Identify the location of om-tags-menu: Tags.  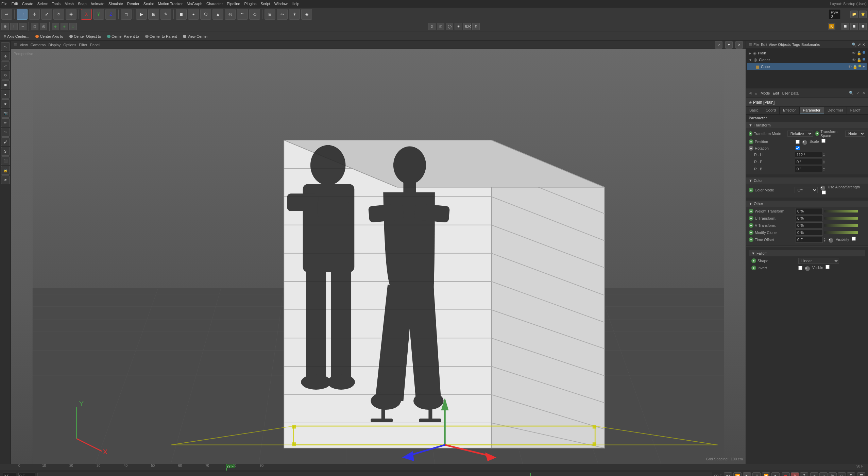
(796, 45).